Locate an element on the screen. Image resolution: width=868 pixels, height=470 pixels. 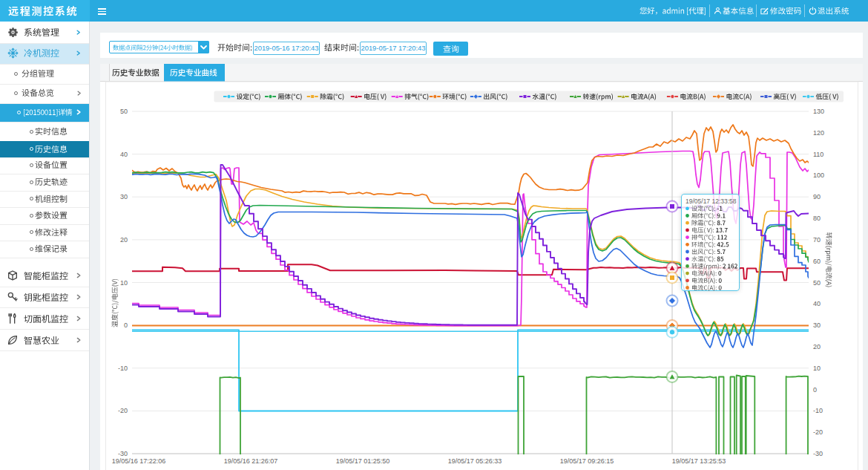
svg-text: 19/05/17 09:26:15 is located at coordinates (588, 461).